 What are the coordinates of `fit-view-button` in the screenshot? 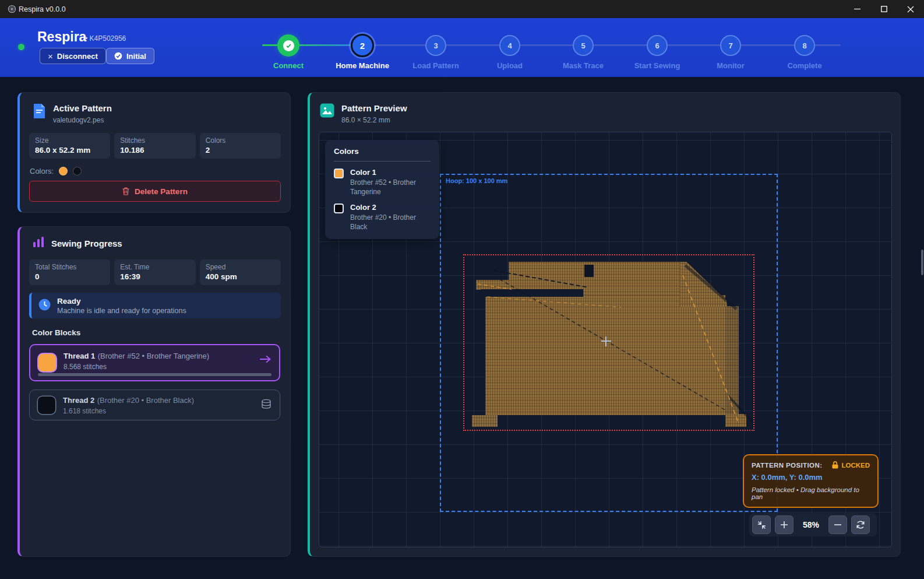 It's located at (761, 525).